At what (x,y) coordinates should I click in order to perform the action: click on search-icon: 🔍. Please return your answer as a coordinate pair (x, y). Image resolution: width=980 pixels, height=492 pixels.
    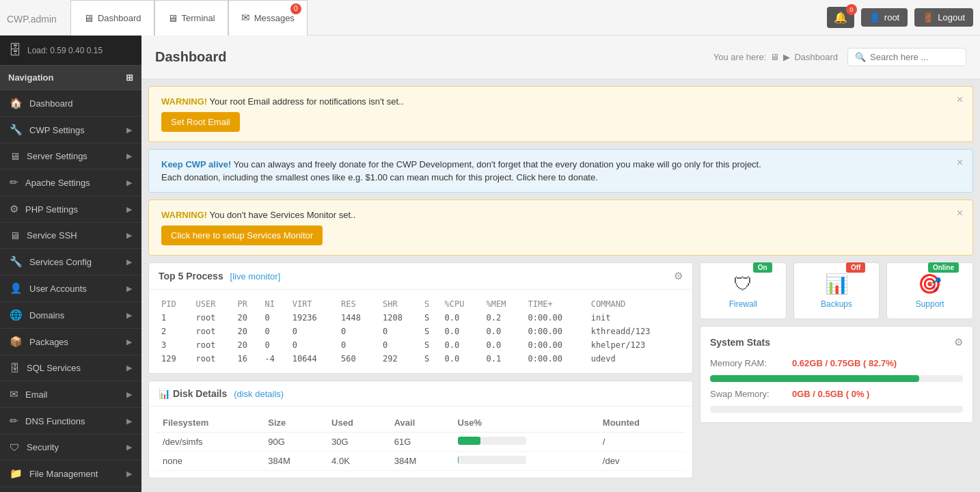
    Looking at the image, I should click on (860, 57).